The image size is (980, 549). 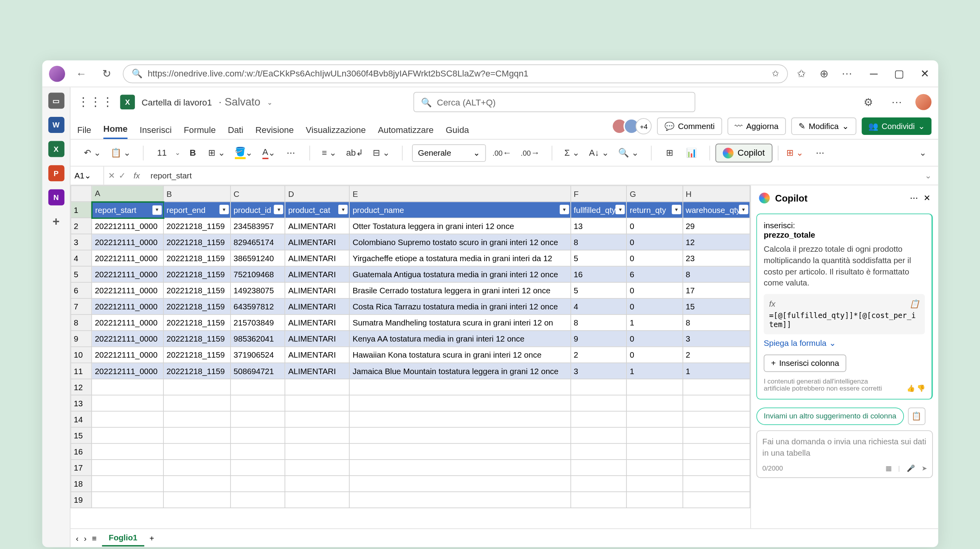 I want to click on profile-avatar, so click(x=57, y=74).